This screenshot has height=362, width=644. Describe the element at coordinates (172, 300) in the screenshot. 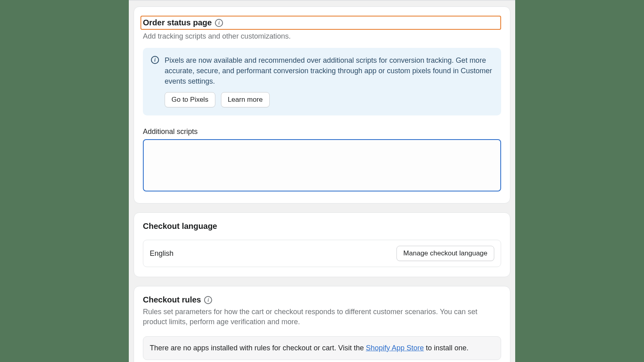

I see `checkout-rules-title: Checkout rules` at that location.